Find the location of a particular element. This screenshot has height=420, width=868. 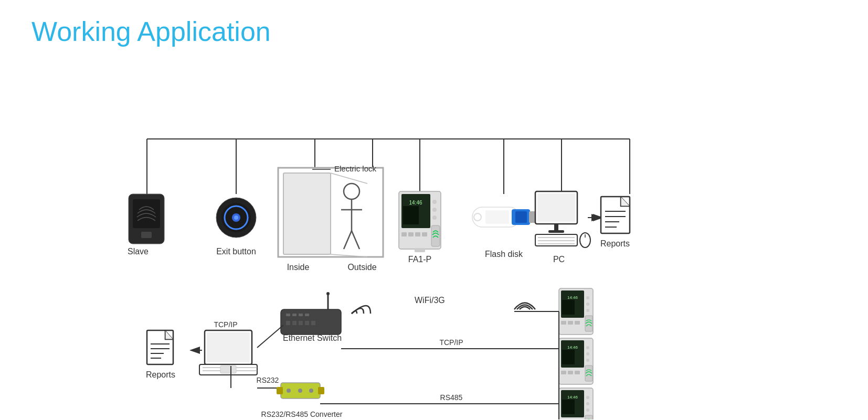

inside-label: Inside is located at coordinates (298, 267).